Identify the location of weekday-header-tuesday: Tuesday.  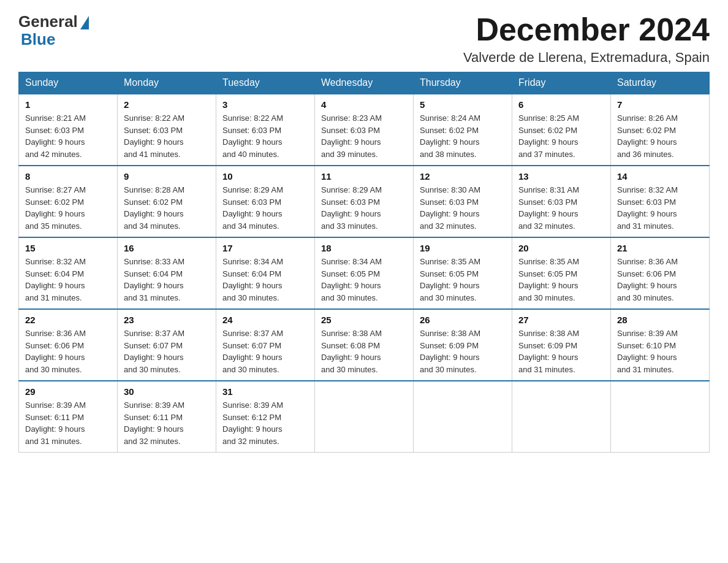
(266, 83).